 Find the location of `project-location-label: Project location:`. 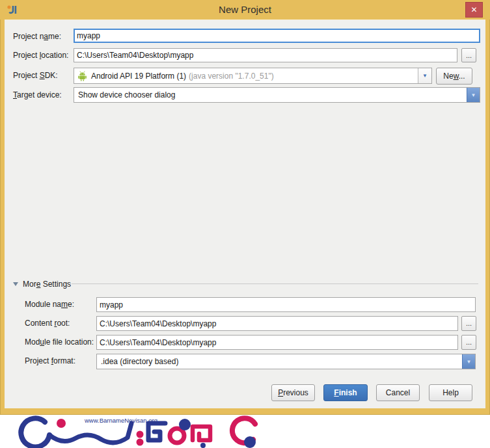

project-location-label: Project location: is located at coordinates (40, 55).